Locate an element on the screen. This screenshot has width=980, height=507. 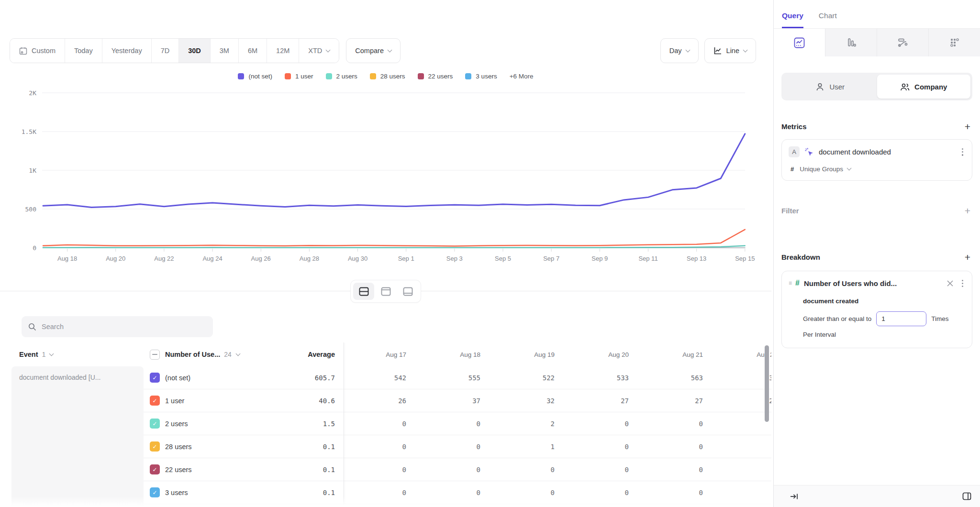
legend-more-button: +6 More is located at coordinates (522, 77).